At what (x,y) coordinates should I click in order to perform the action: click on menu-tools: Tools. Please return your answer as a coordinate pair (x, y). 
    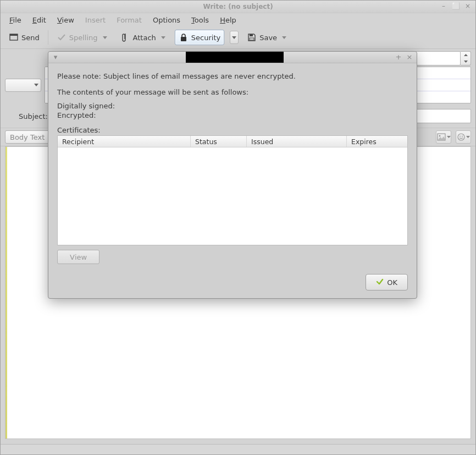
    Looking at the image, I should click on (200, 20).